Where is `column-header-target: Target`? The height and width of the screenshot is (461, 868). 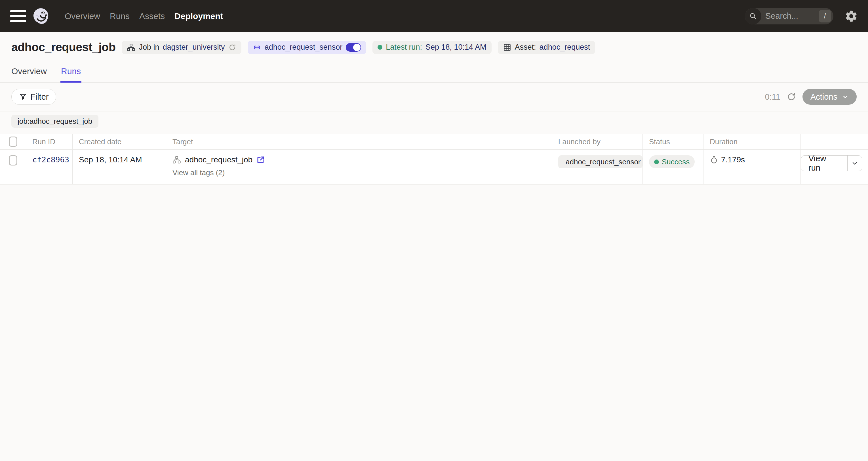 column-header-target: Target is located at coordinates (359, 142).